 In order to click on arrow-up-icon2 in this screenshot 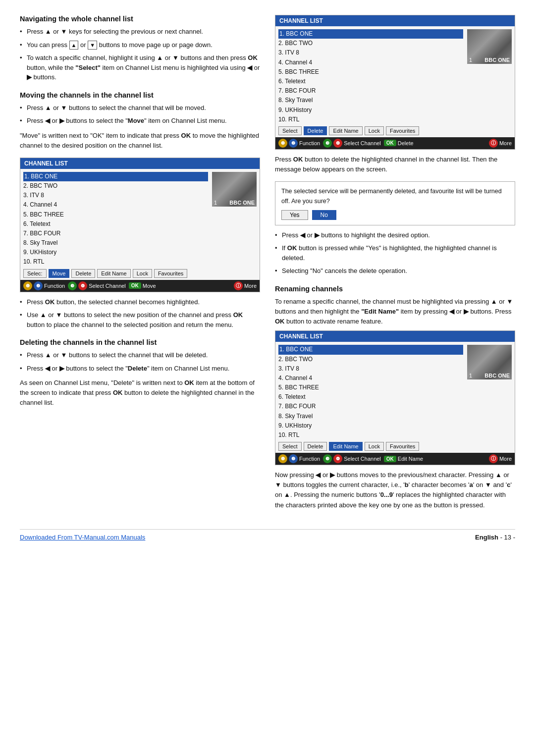, I will do `click(160, 58)`.